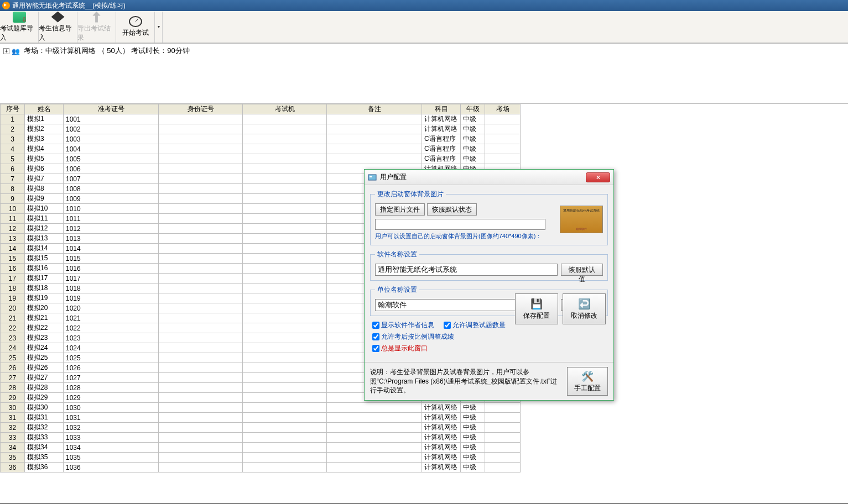 This screenshot has height=504, width=848. Describe the element at coordinates (136, 27) in the screenshot. I see `start-exam-button: 开始考试` at that location.